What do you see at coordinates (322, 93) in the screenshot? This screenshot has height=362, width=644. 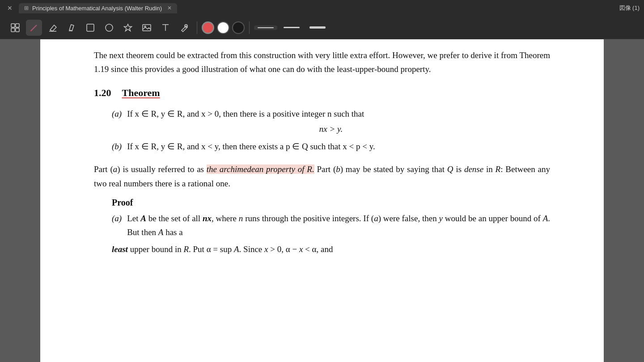 I see `theorem-header: 1.20 Theorem` at bounding box center [322, 93].